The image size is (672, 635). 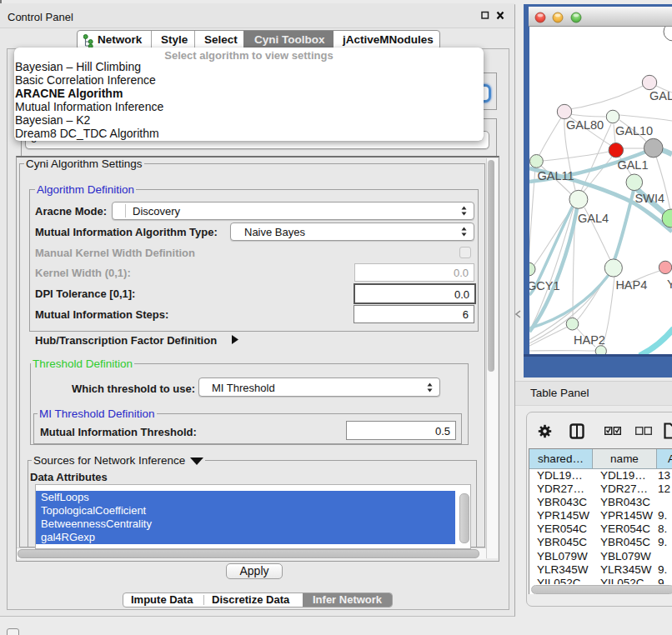 What do you see at coordinates (650, 198) in the screenshot?
I see `svg-text: SWI4` at bounding box center [650, 198].